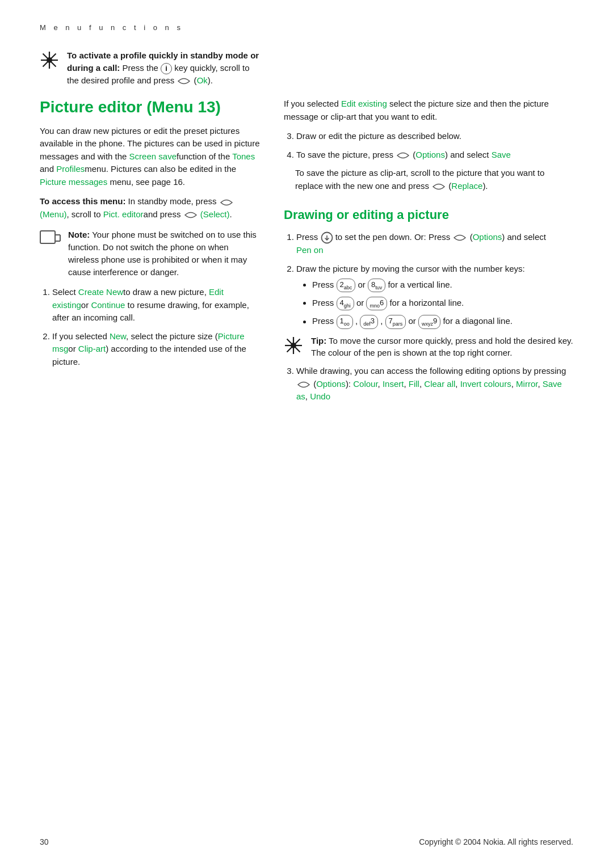  I want to click on bullet-vertical: Press 2abc or 8tuv for a vertical line., so click(443, 285).